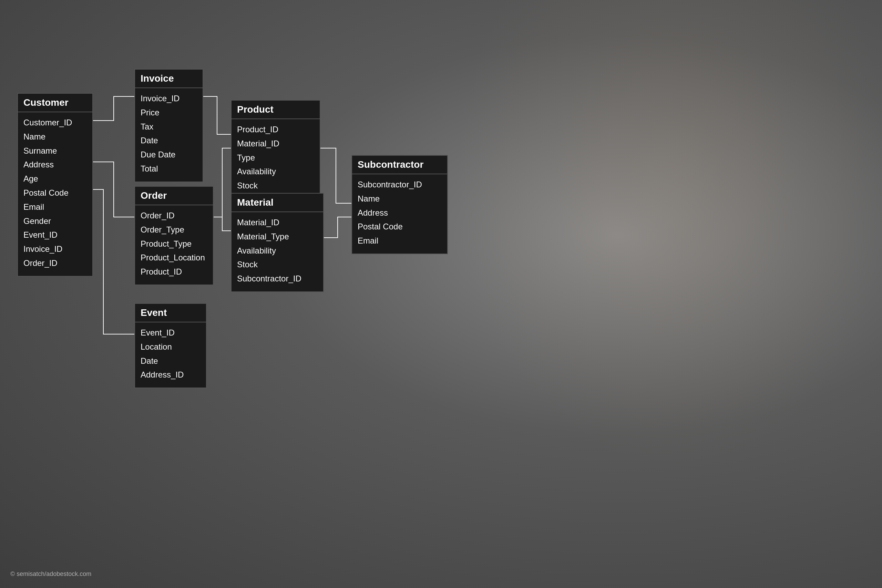 The height and width of the screenshot is (588, 882). Describe the element at coordinates (169, 126) in the screenshot. I see `table-invoice: Invoice Invoice_ID Price Tax Date Due Da…` at that location.